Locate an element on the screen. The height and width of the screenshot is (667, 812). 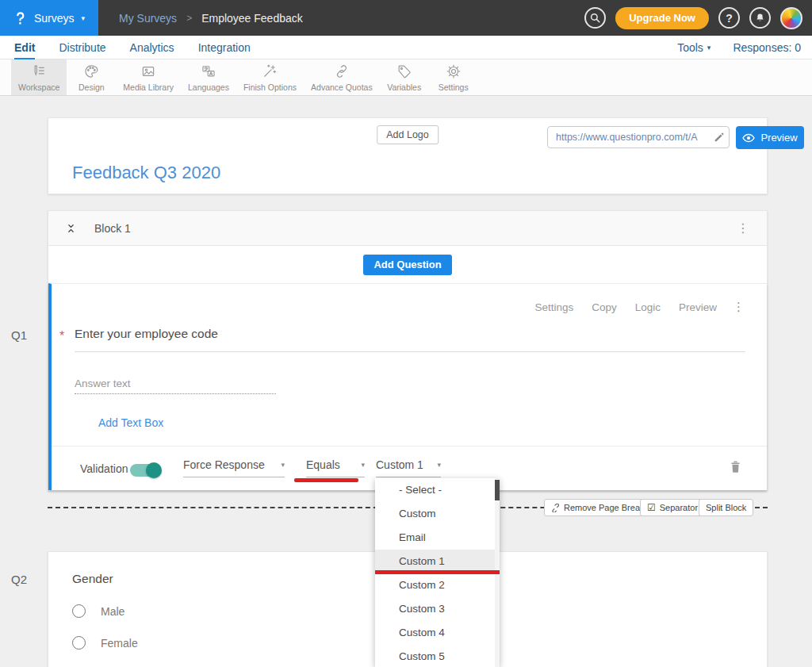
dropdown-option-custom: Custom is located at coordinates (438, 514).